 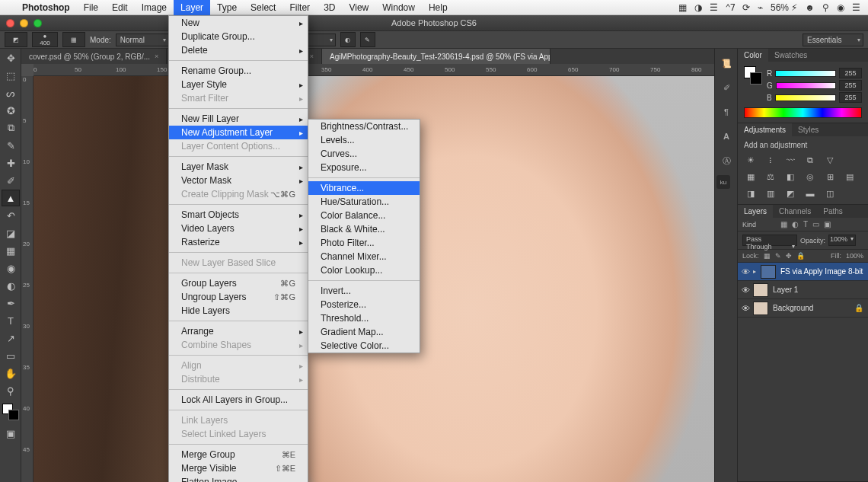 What do you see at coordinates (436, 56) in the screenshot?
I see `document-tab: AgiMPhotography-Beauty_Test-230619-4.psd…` at bounding box center [436, 56].